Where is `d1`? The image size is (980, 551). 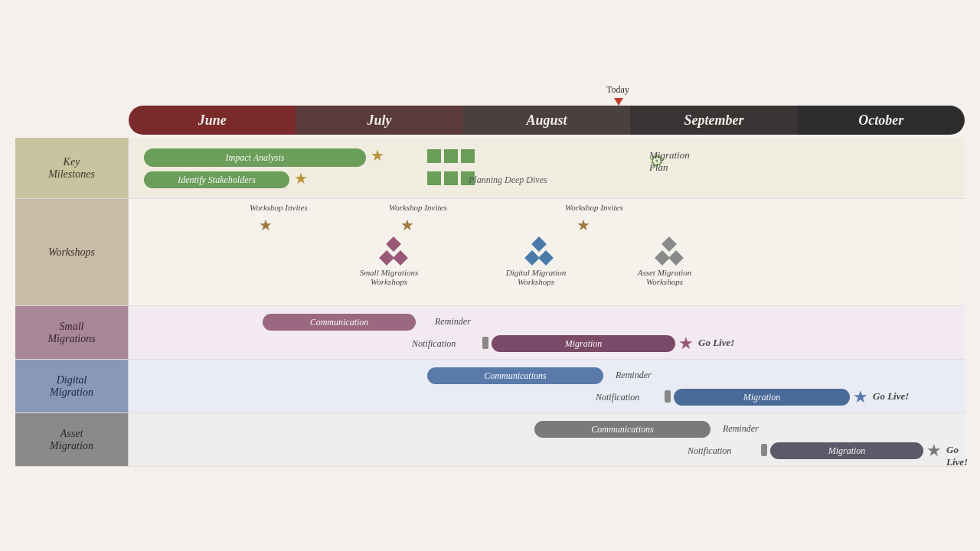
d1 is located at coordinates (394, 244).